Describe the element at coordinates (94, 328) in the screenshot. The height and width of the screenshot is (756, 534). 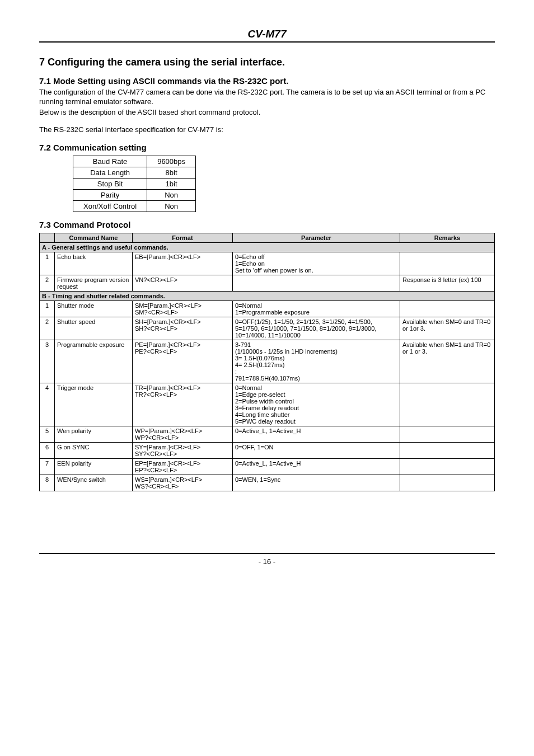
I see `cmd-name: Shutter speed` at that location.